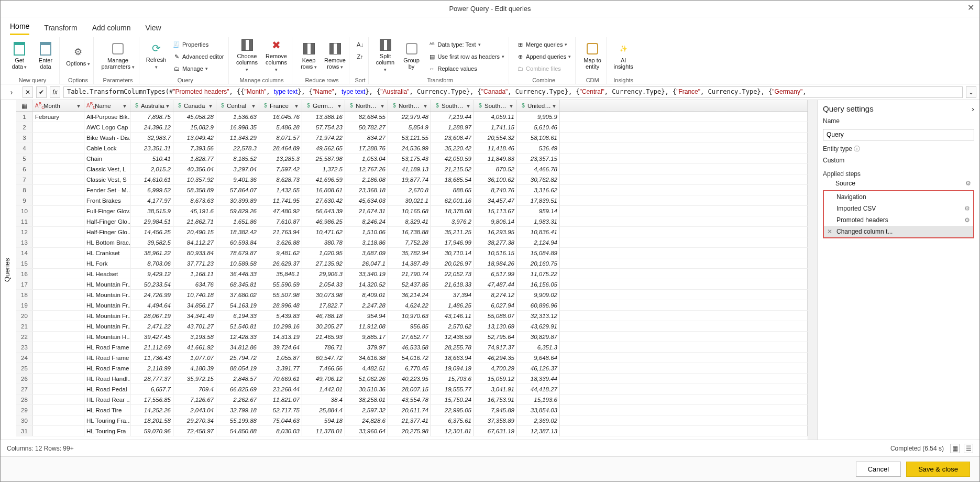  I want to click on table-row: 21HL Mountain Fr...2,471.2243,701.2751,5…, so click(412, 326).